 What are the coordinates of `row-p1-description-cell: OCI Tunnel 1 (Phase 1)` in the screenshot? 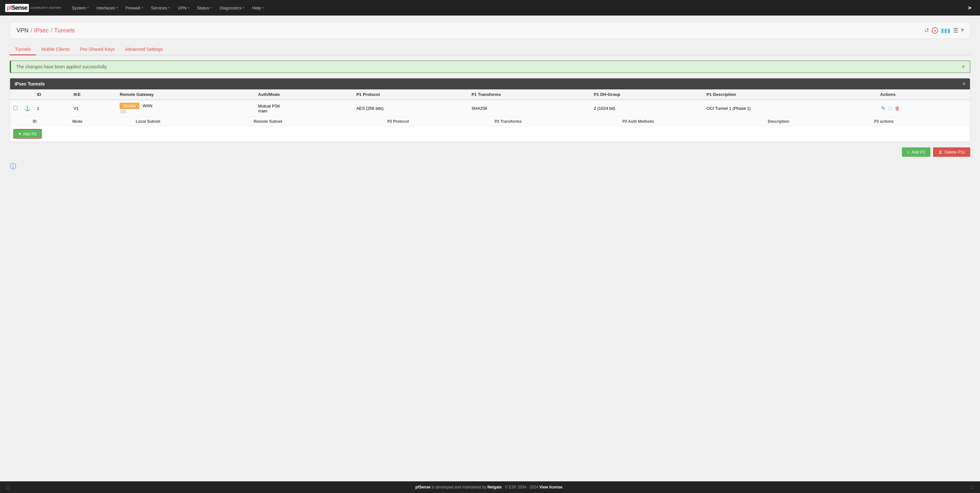 It's located at (790, 108).